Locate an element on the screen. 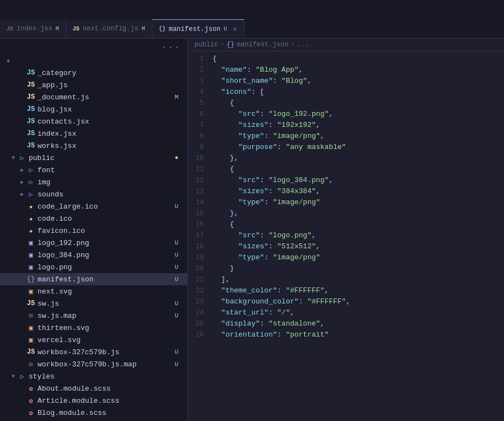  tree-item-works-jsx: JSworks.jsx is located at coordinates (94, 146).